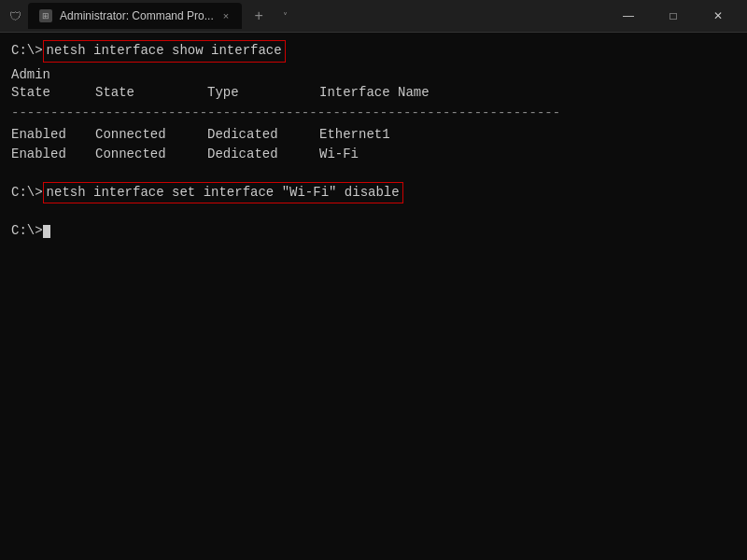 The image size is (747, 560). Describe the element at coordinates (673, 17) in the screenshot. I see `maximize-button: □` at that location.